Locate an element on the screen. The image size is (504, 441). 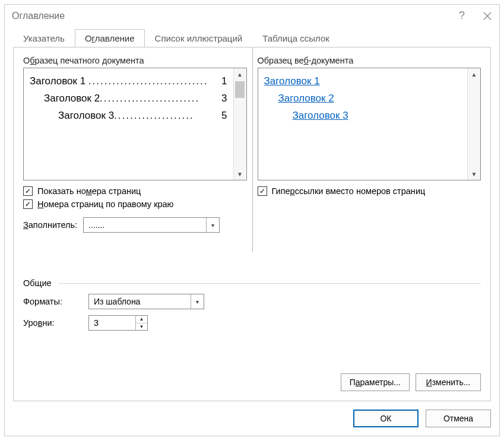
label-part: аполнитель: is located at coordinates (53, 225).